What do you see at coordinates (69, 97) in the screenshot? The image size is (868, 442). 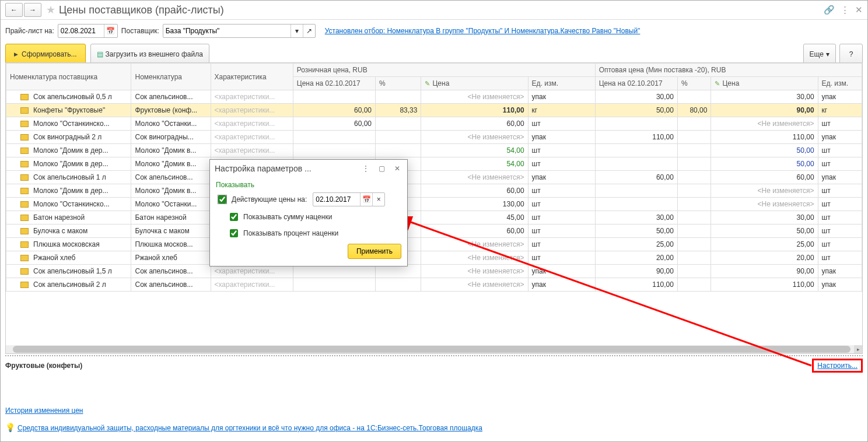 I see `cell: Сок апельсиновый 0,5 л` at bounding box center [69, 97].